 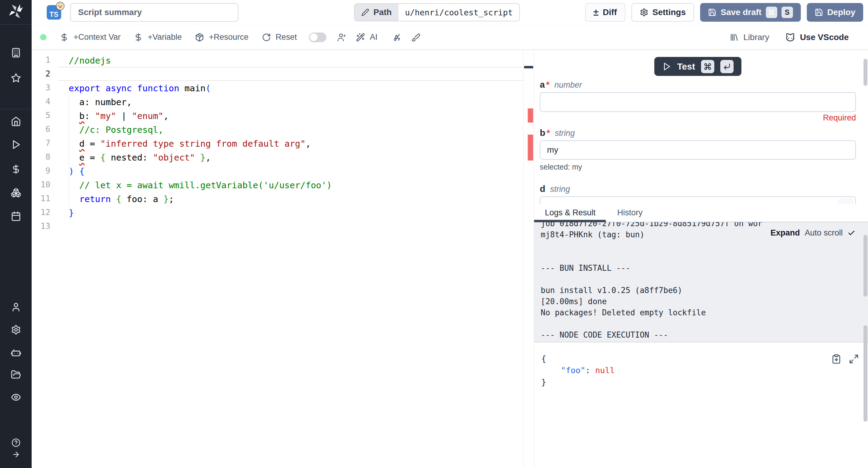 What do you see at coordinates (865, 266) in the screenshot?
I see `logs-scrollbar-thumb` at bounding box center [865, 266].